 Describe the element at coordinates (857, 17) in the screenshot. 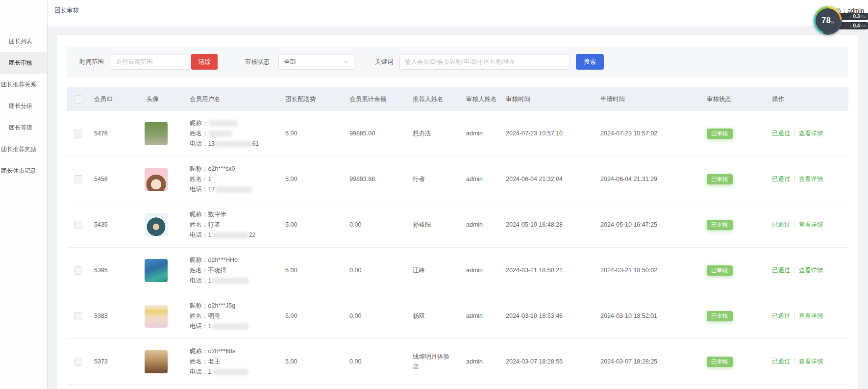

I see `upload-speed-value: 0.3` at that location.